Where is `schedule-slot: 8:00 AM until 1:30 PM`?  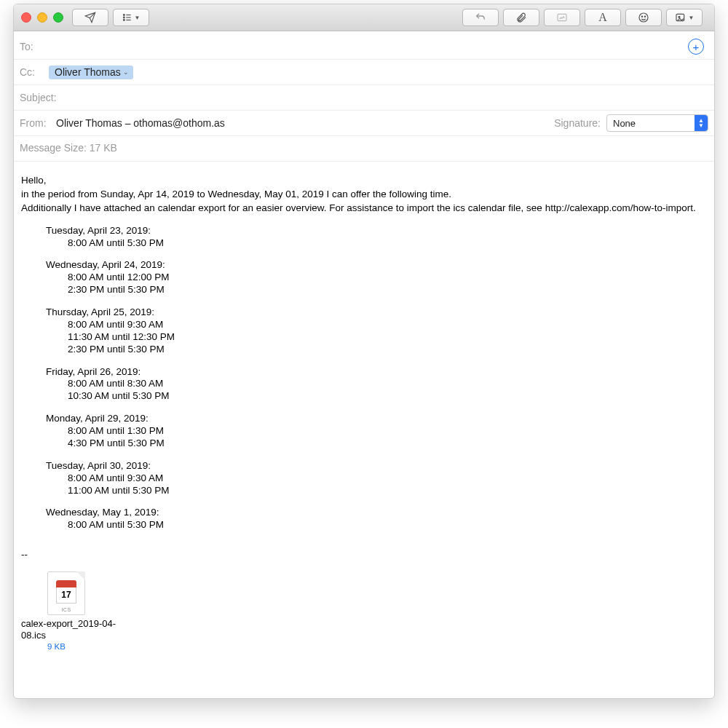
schedule-slot: 8:00 AM until 1:30 PM is located at coordinates (387, 431).